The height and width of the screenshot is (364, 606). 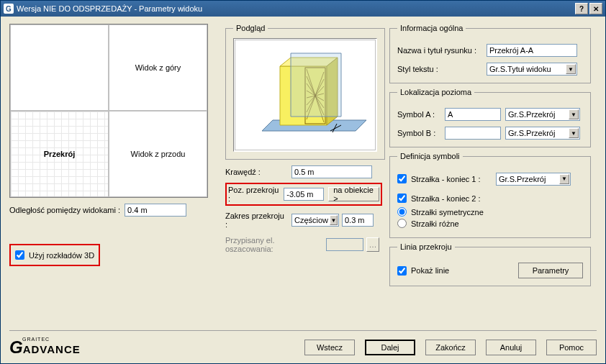 I want to click on symbol-b-style-select: Gr.S.Przekrój▼, so click(x=543, y=133).